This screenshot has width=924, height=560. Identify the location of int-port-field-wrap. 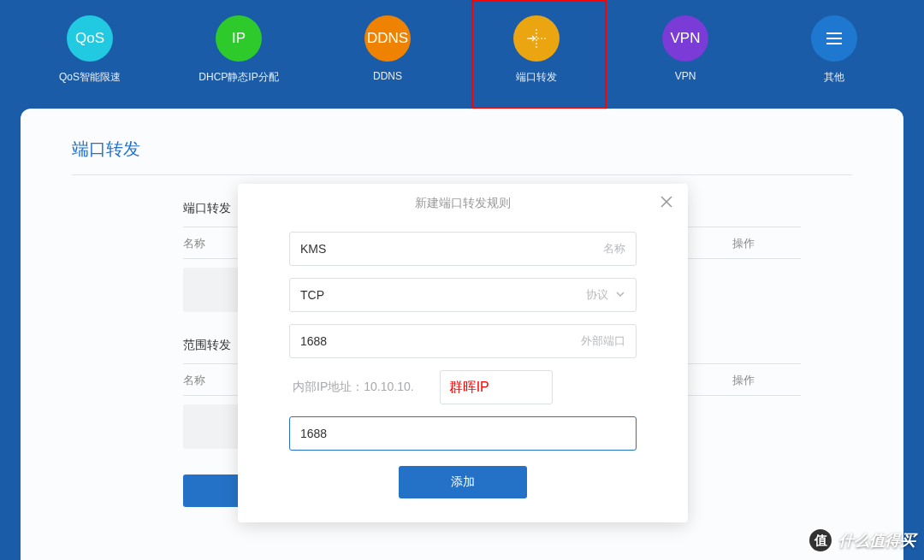
(463, 433).